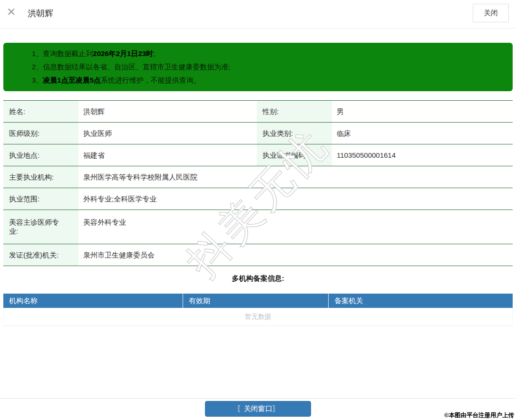 Image resolution: width=516 pixels, height=420 pixels. I want to click on field-value-main-institution: 泉州医学高等专科学校附属人民医院, so click(296, 177).